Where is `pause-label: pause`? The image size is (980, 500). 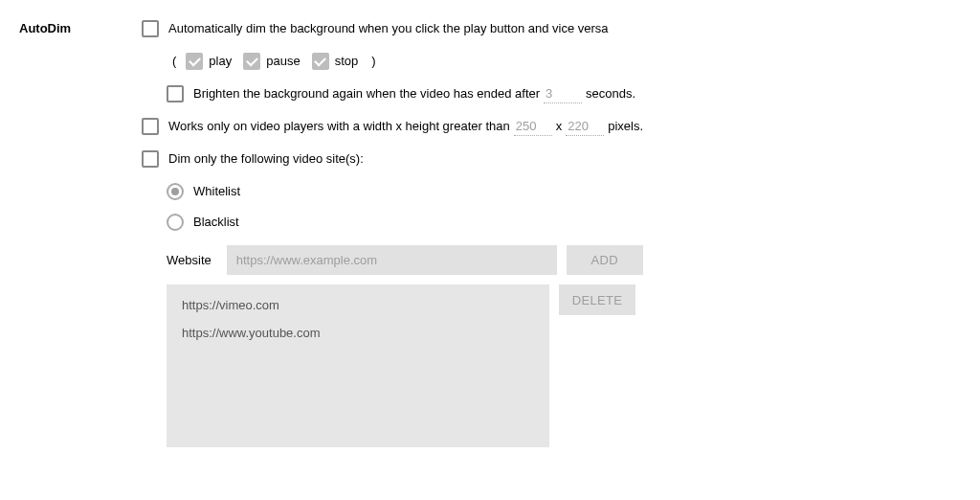 pause-label: pause is located at coordinates (283, 61).